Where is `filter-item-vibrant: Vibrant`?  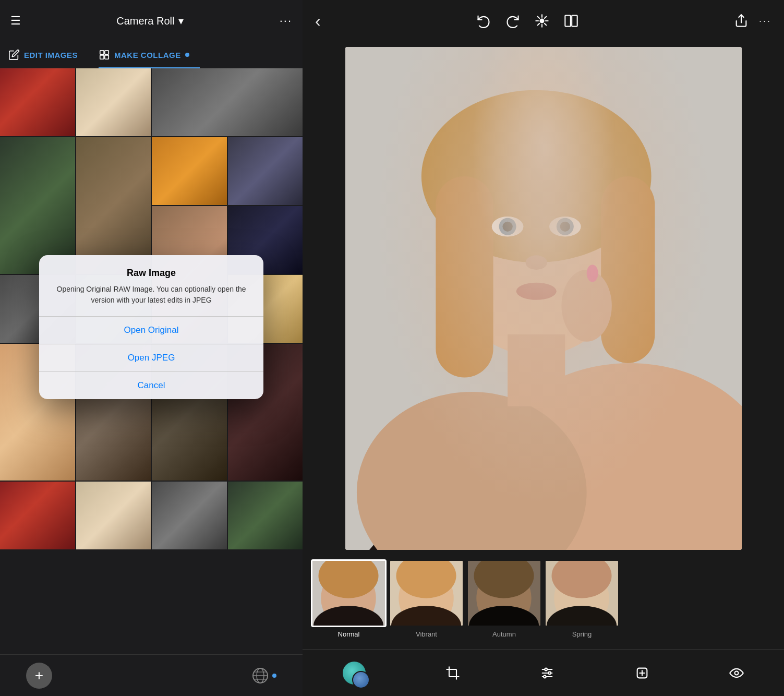 filter-item-vibrant: Vibrant is located at coordinates (427, 599).